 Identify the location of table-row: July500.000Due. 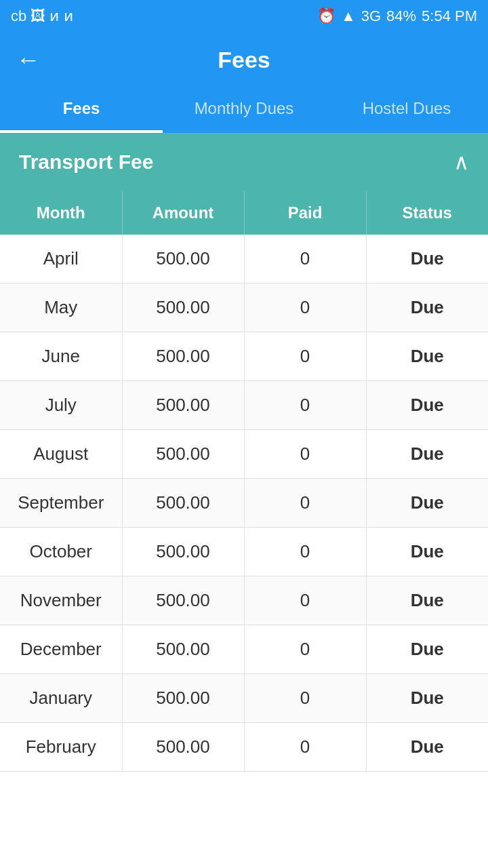
(244, 406).